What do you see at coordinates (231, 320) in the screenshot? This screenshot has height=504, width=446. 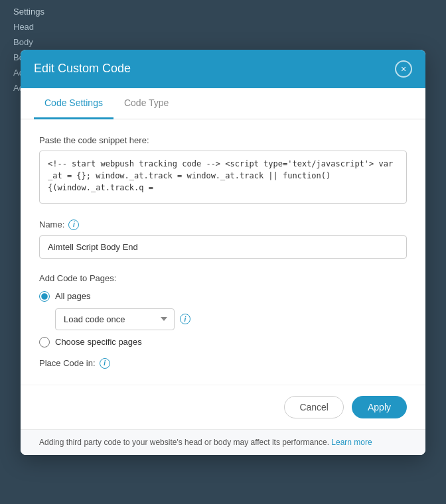 I see `load-code-row: Load code once Load code always i` at bounding box center [231, 320].